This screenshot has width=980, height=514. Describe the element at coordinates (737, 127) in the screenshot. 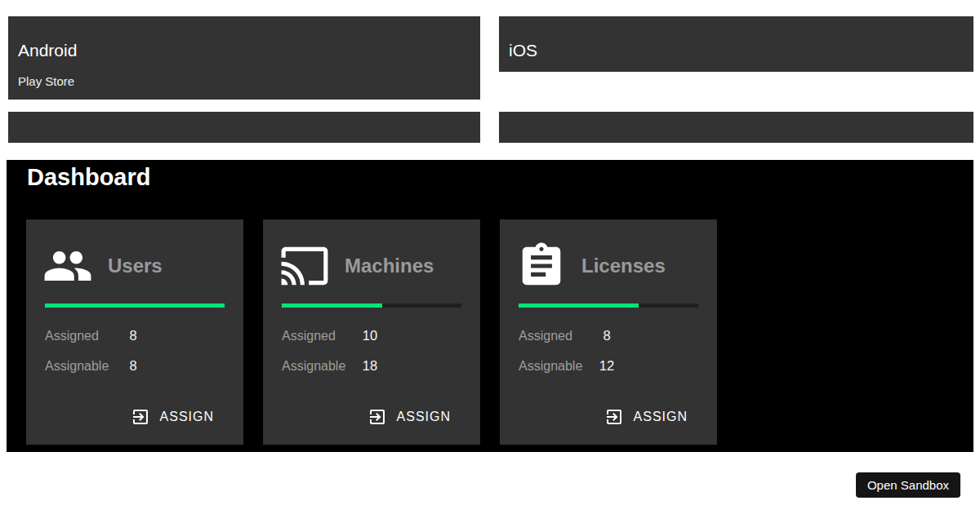

I see `ios-placeholder-bar` at that location.